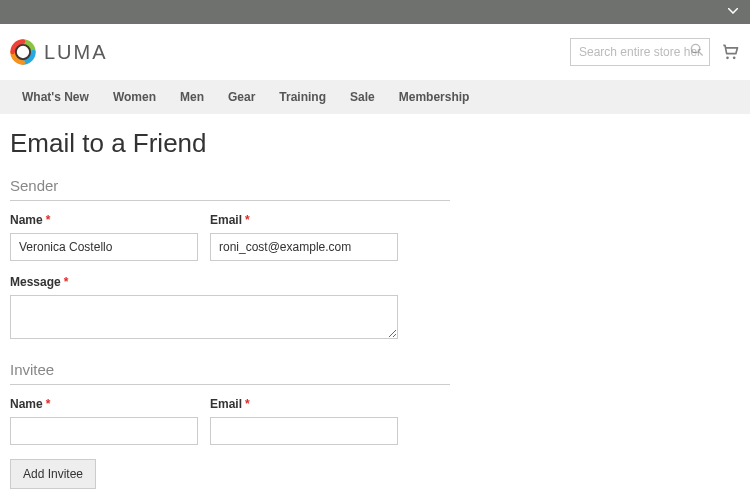  Describe the element at coordinates (59, 52) in the screenshot. I see `site-logo: LUMA` at that location.